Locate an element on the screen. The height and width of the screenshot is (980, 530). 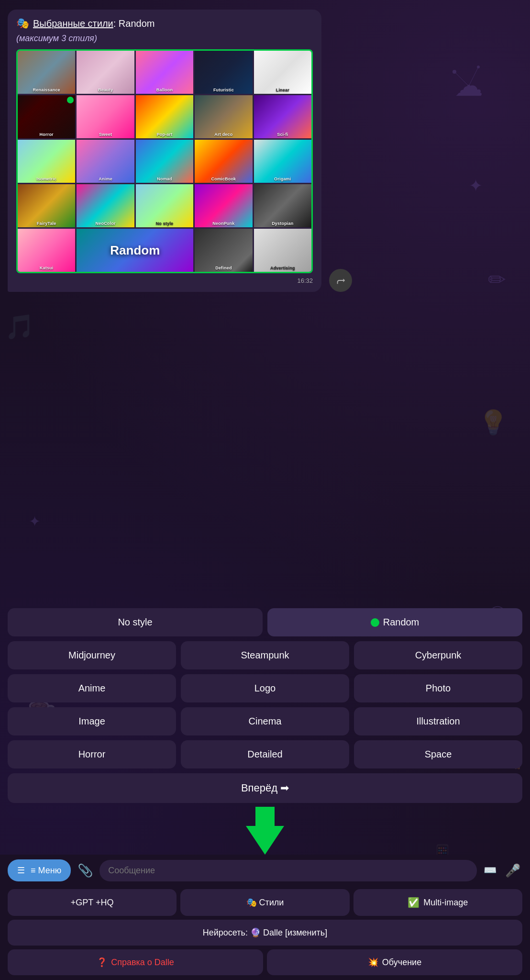
style-btn-horror: Horror is located at coordinates (92, 754).